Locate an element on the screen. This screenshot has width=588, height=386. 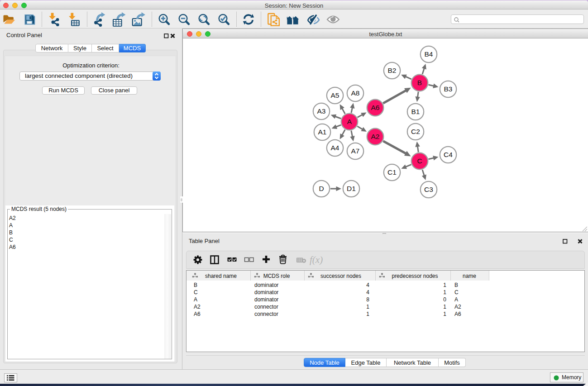
svg-text: D1 is located at coordinates (351, 188).